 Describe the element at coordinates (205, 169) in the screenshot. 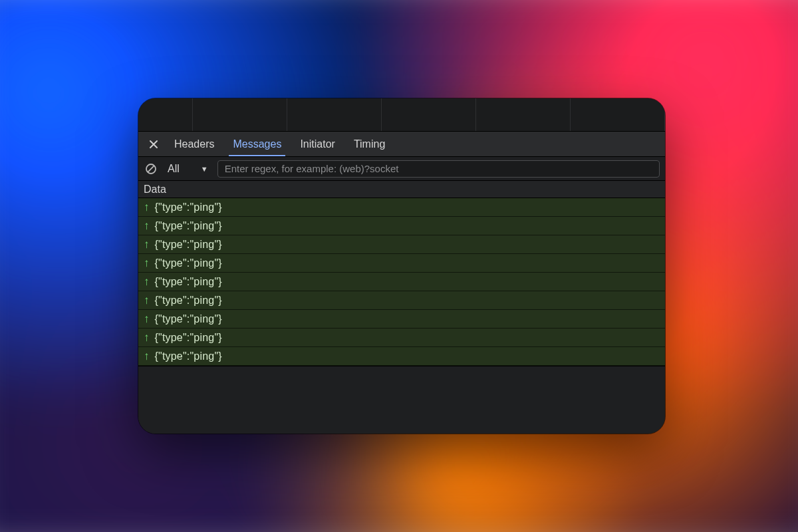

I see `chevron-down-icon: ▼` at that location.